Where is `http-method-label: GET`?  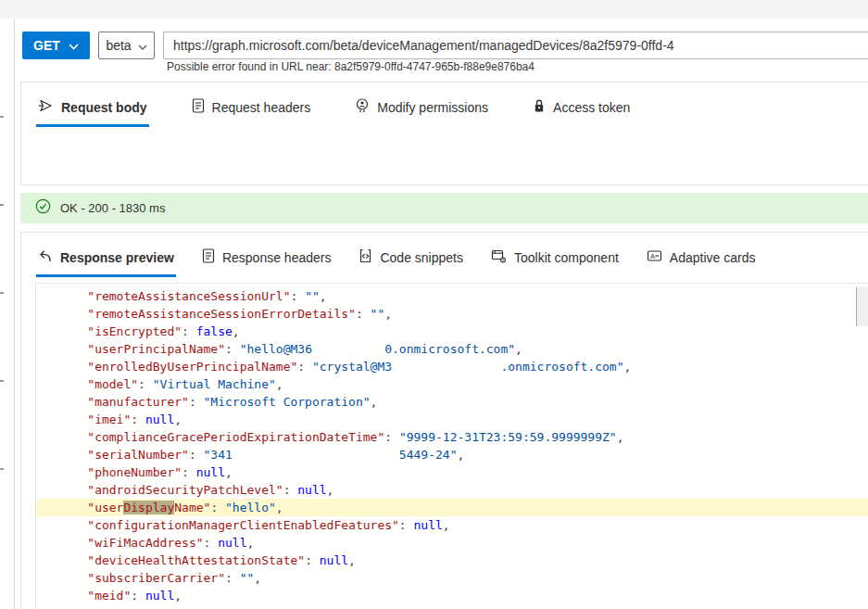 http-method-label: GET is located at coordinates (46, 45).